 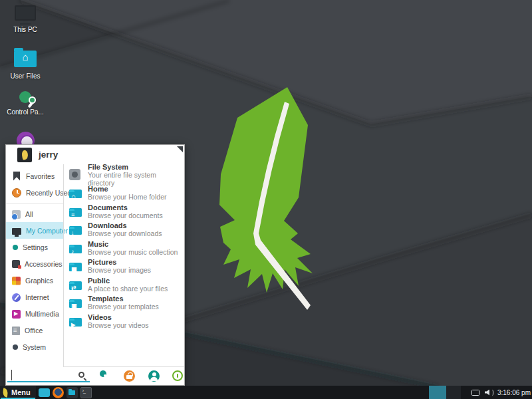 What do you see at coordinates (25, 29) in the screenshot?
I see `desktop-icon-label: This PC` at bounding box center [25, 29].